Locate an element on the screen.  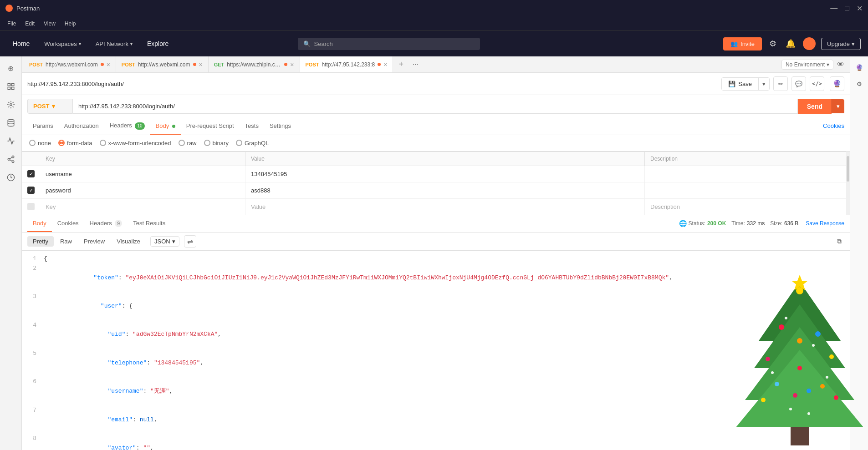
method-select: POST ▾ is located at coordinates (50, 106).